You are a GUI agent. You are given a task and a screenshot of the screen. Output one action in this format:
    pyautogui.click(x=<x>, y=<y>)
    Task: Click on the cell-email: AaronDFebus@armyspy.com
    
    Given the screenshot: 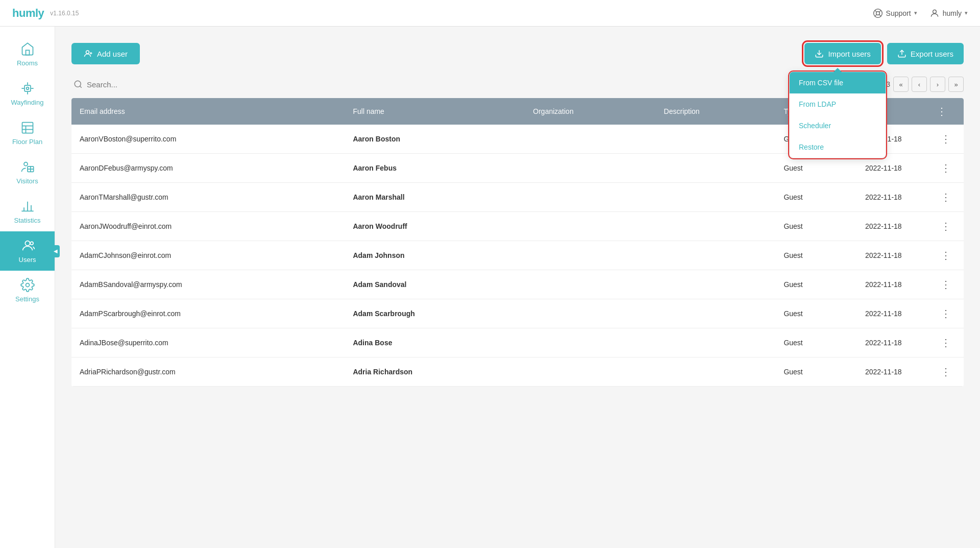 What is the action you would take?
    pyautogui.click(x=208, y=169)
    